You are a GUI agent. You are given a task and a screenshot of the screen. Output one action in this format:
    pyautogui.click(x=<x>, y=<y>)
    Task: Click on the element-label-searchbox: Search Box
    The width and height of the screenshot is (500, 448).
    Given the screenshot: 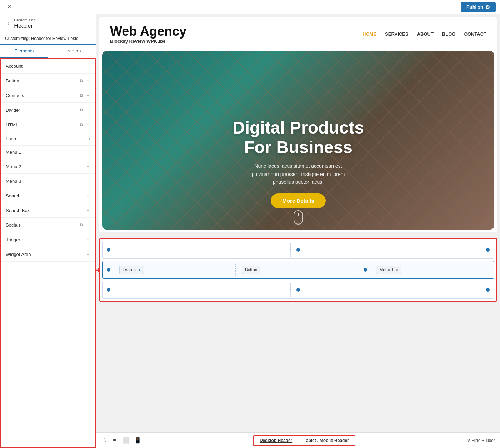 What is the action you would take?
    pyautogui.click(x=46, y=211)
    